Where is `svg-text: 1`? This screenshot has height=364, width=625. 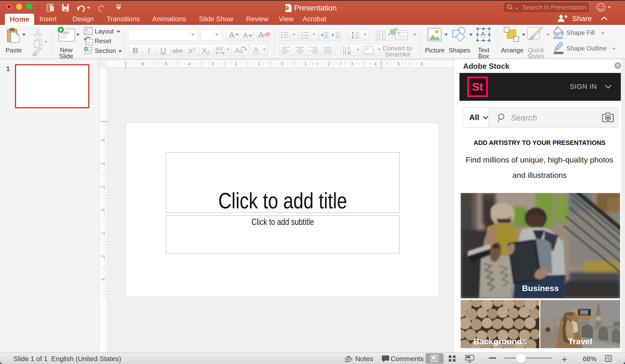
svg-text: 1 is located at coordinates (302, 32).